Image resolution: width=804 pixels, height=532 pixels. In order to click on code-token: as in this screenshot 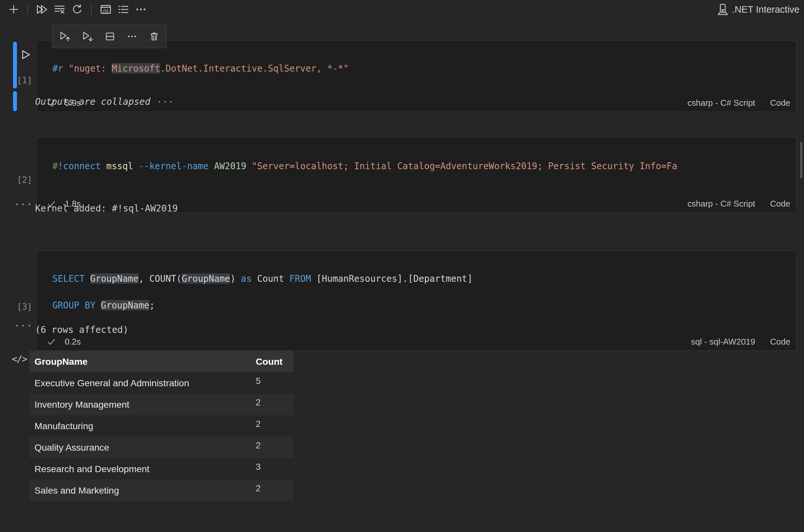, I will do `click(246, 279)`.